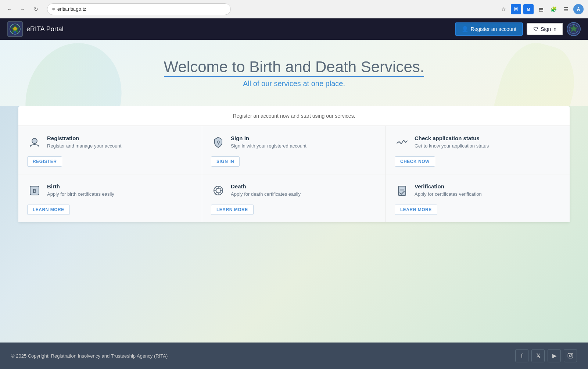 This screenshot has height=369, width=588. Describe the element at coordinates (494, 29) in the screenshot. I see `register-btn-label: Register an account` at that location.